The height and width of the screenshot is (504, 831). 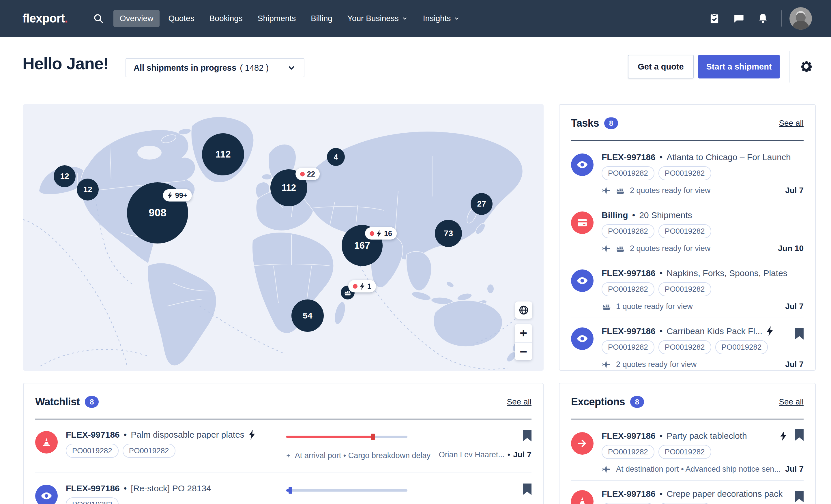 I want to click on task-row: Billing•20 Shipments PO0019282 PO0019282…, so click(x=687, y=231).